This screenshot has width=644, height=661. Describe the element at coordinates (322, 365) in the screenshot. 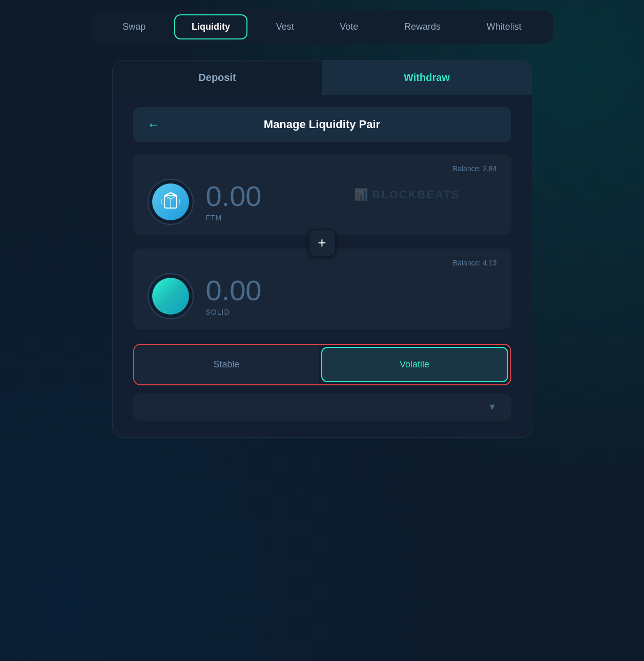

I see `pair-type-toggle: Stable Volatile` at that location.